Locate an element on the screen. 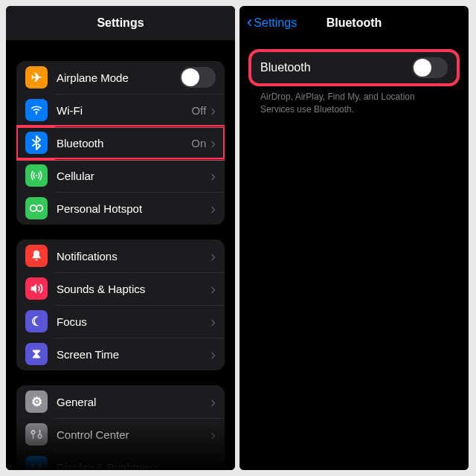 This screenshot has width=476, height=476. bluetooth-toggle is located at coordinates (430, 68).